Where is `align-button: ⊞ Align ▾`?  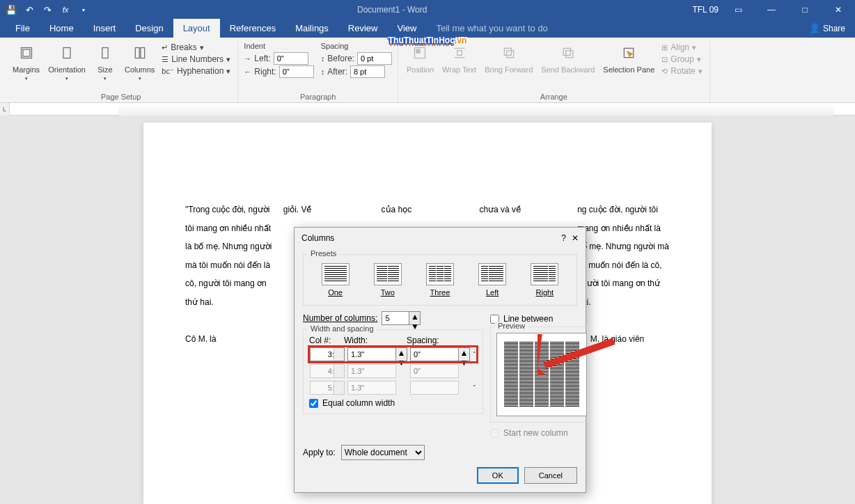
align-button: ⊞ Align ▾ is located at coordinates (682, 47).